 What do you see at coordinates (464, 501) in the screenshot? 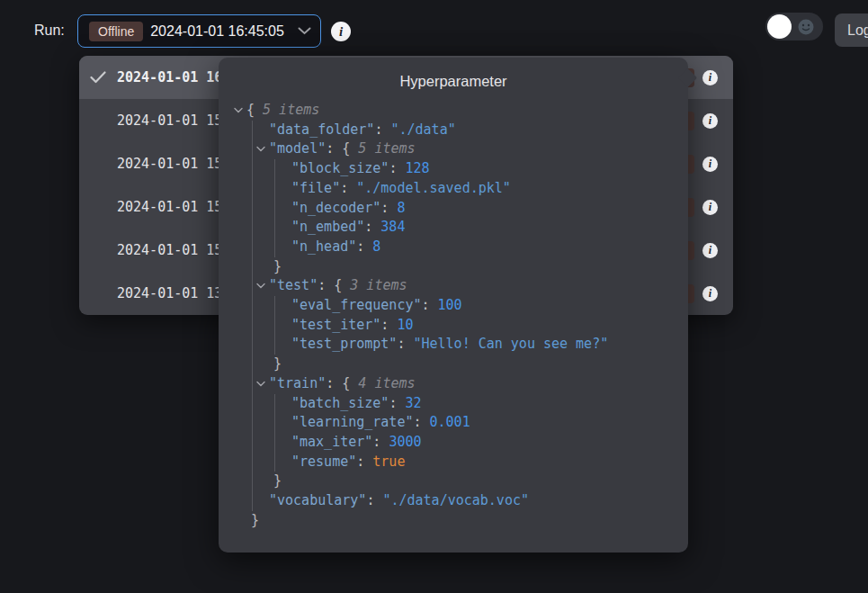
I see `json-line: "vocabulary": "./data/vocab.voc"` at bounding box center [464, 501].